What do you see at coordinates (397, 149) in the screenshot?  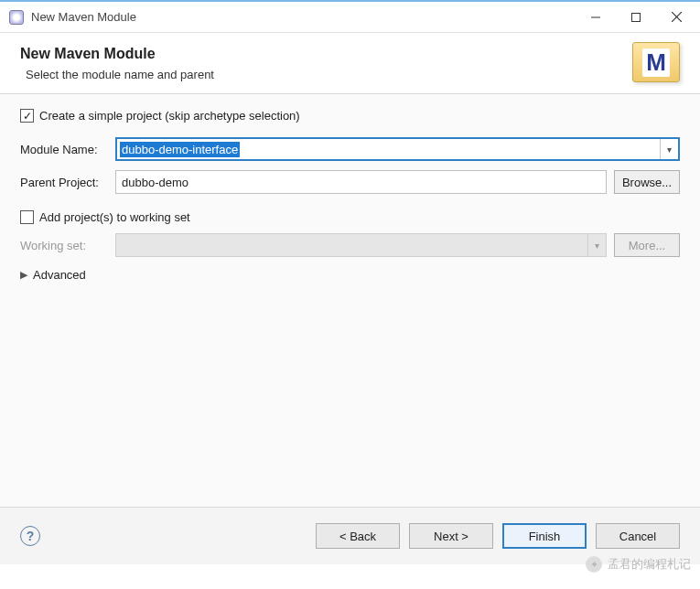 I see `module-name-combo: dubbo-demo-interface ▾` at bounding box center [397, 149].